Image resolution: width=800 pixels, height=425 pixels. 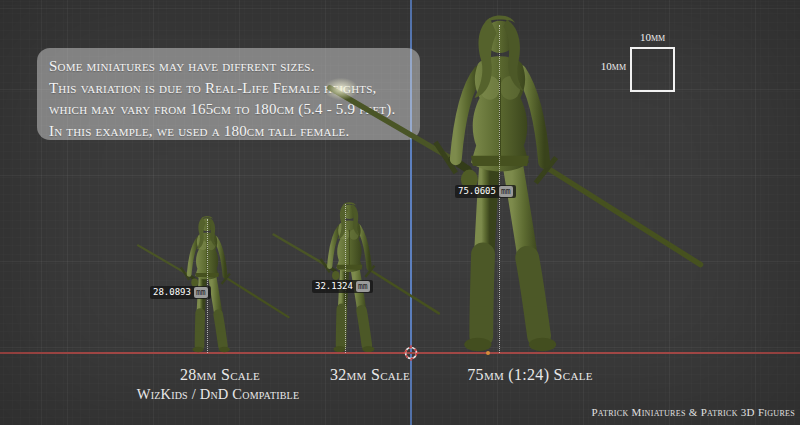 What do you see at coordinates (486, 192) in the screenshot?
I see `measure-label-75mm: 75.0605 mm` at bounding box center [486, 192].